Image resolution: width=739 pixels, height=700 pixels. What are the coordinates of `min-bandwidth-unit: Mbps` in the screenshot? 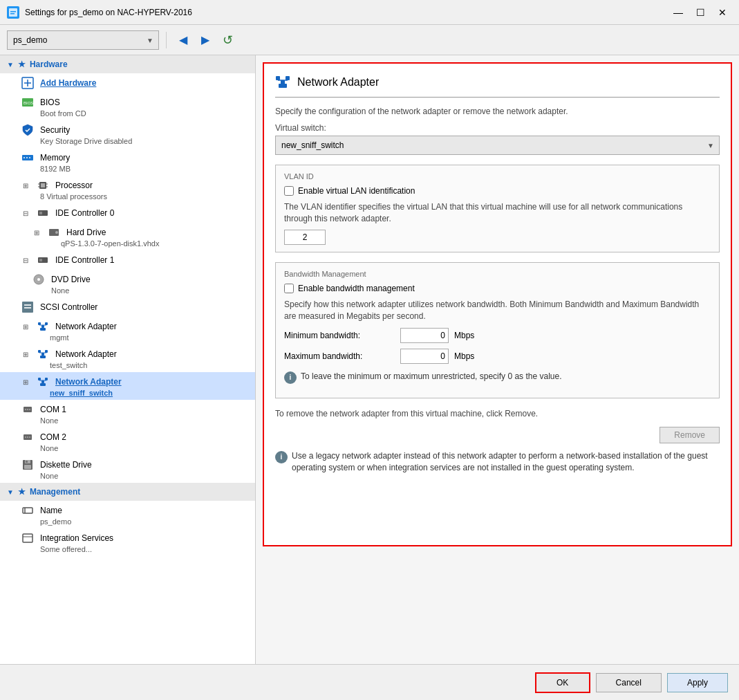 It's located at (465, 335).